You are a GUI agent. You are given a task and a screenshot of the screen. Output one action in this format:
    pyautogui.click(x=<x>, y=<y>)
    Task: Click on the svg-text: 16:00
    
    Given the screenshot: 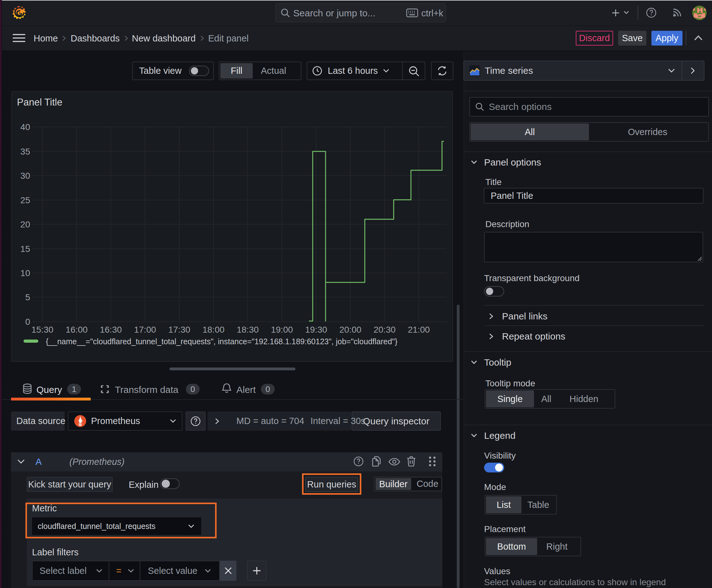 What is the action you would take?
    pyautogui.click(x=77, y=330)
    